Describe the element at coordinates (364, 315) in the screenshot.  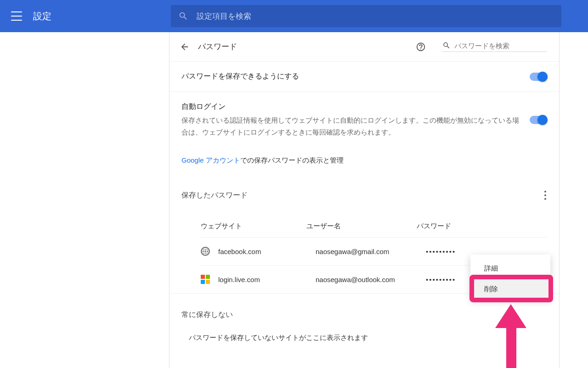
I see `never-save-title: 常に保存しない` at that location.